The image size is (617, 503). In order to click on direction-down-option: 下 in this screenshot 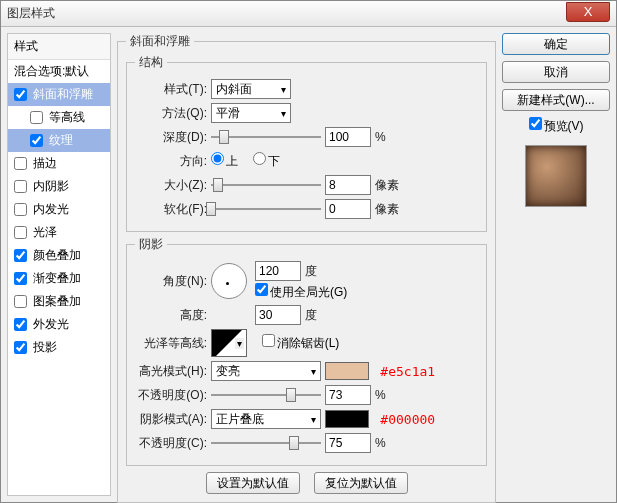, I will do `click(266, 161)`.